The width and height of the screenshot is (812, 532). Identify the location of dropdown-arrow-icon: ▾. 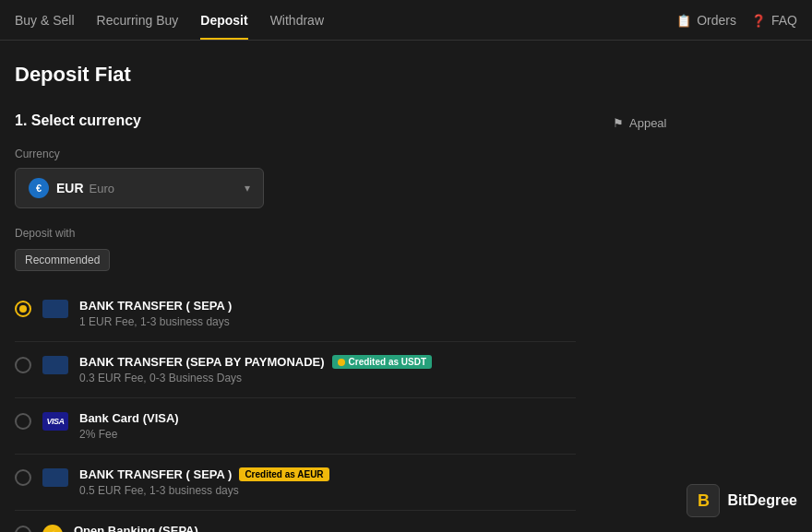
(247, 188).